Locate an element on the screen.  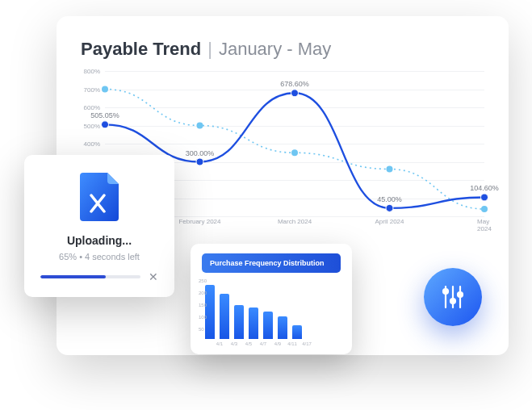
freq-y-tick: 200 is located at coordinates (203, 293).